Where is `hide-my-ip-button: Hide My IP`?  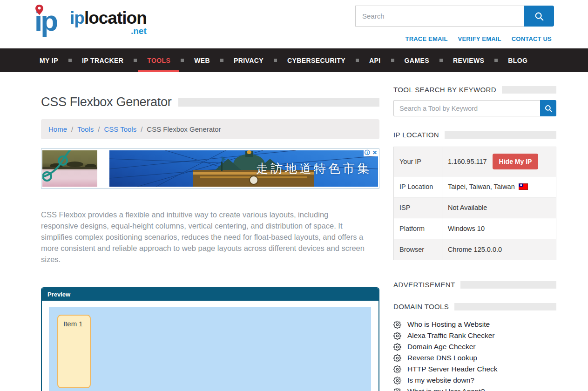
hide-my-ip-button: Hide My IP is located at coordinates (516, 162).